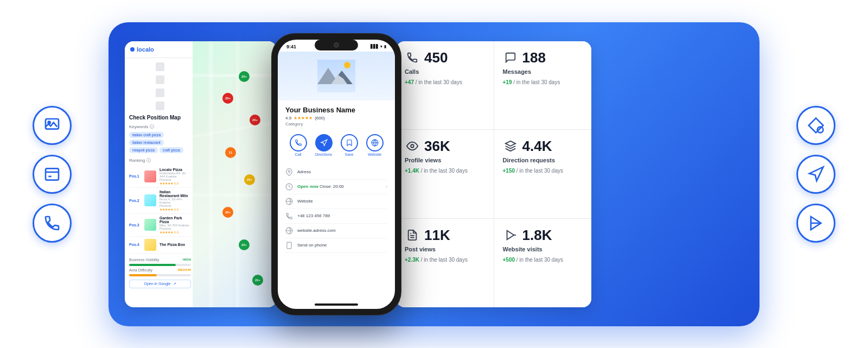 This screenshot has height=348, width=868. What do you see at coordinates (445, 160) in the screenshot?
I see `profile-views-label: Profile views` at bounding box center [445, 160].